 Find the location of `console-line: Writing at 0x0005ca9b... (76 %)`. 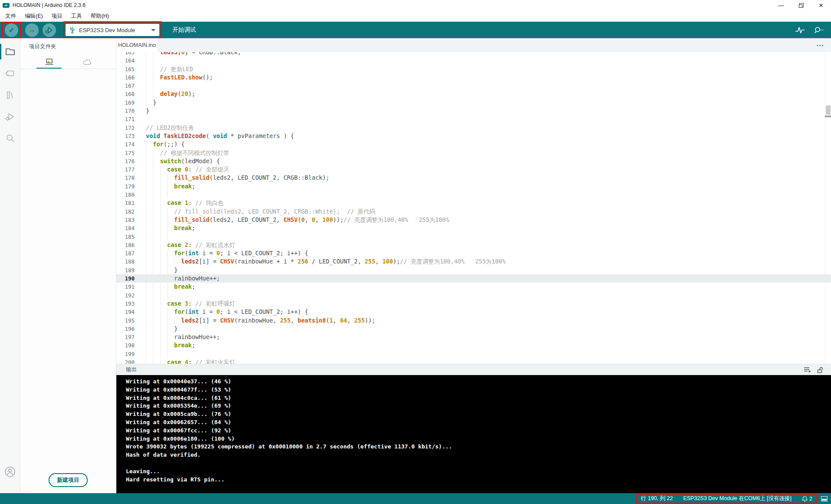

console-line: Writing at 0x0005ca9b... (76 %) is located at coordinates (478, 414).